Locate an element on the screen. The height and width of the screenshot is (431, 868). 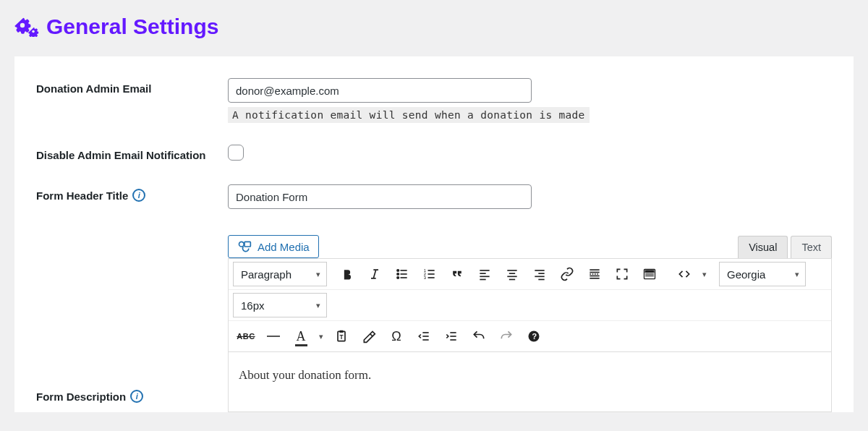
code-button is located at coordinates (684, 274).